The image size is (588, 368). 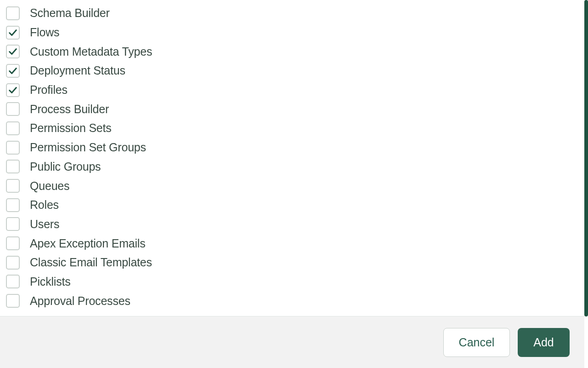 I want to click on checkbox-picklists, so click(x=13, y=282).